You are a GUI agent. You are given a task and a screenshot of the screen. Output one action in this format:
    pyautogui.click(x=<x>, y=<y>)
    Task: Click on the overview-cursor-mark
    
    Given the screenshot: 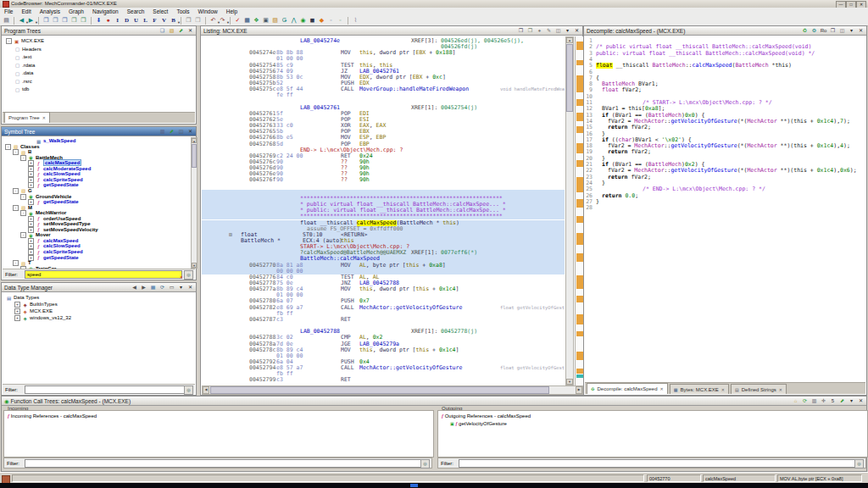 What is the action you would take?
    pyautogui.click(x=580, y=376)
    